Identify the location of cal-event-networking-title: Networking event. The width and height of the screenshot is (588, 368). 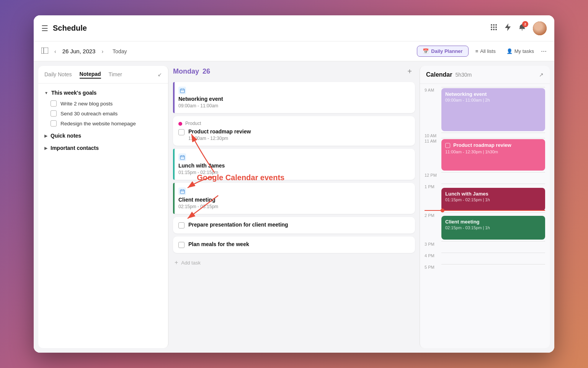
(493, 94).